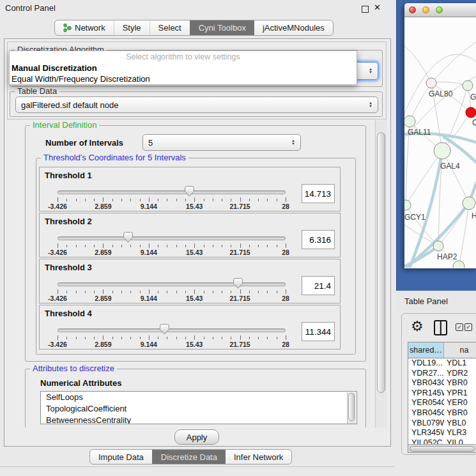  Describe the element at coordinates (149, 206) in the screenshot. I see `slider-tick-label: 9.144` at that location.